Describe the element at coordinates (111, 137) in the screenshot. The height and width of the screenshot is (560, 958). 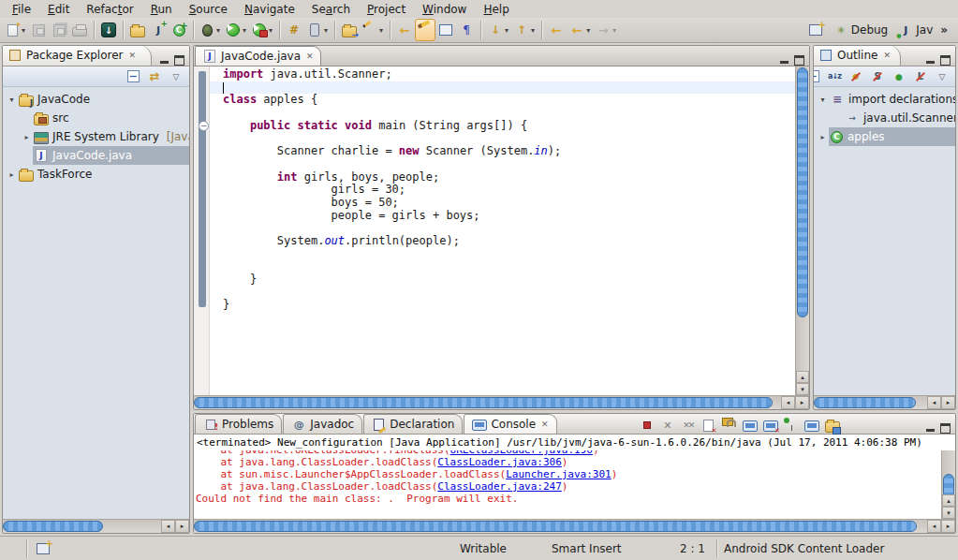
I see `package-explorer-label-area: JRE System Library[JavaSE-1.` at that location.